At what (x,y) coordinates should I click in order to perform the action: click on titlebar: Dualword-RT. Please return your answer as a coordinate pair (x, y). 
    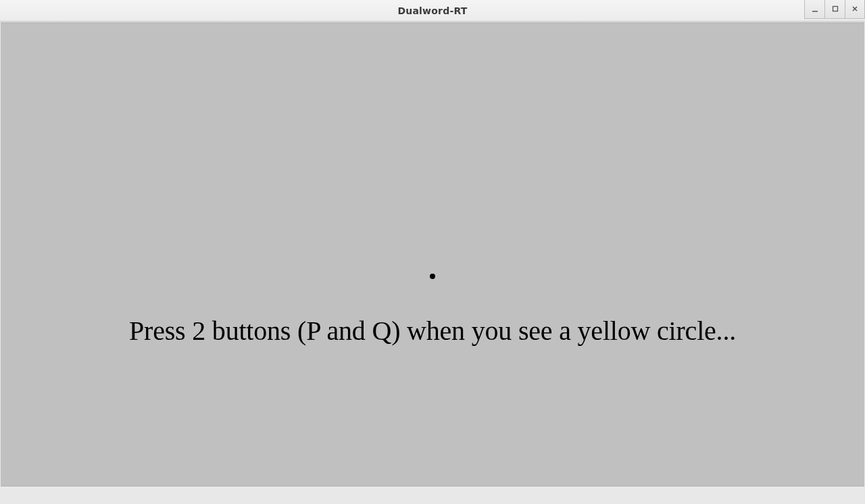
    Looking at the image, I should click on (432, 11).